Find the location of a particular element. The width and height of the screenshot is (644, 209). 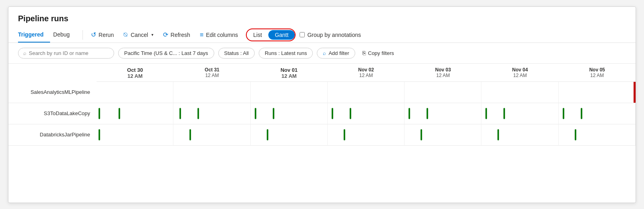

status-filter-pill: Status : All is located at coordinates (236, 53).